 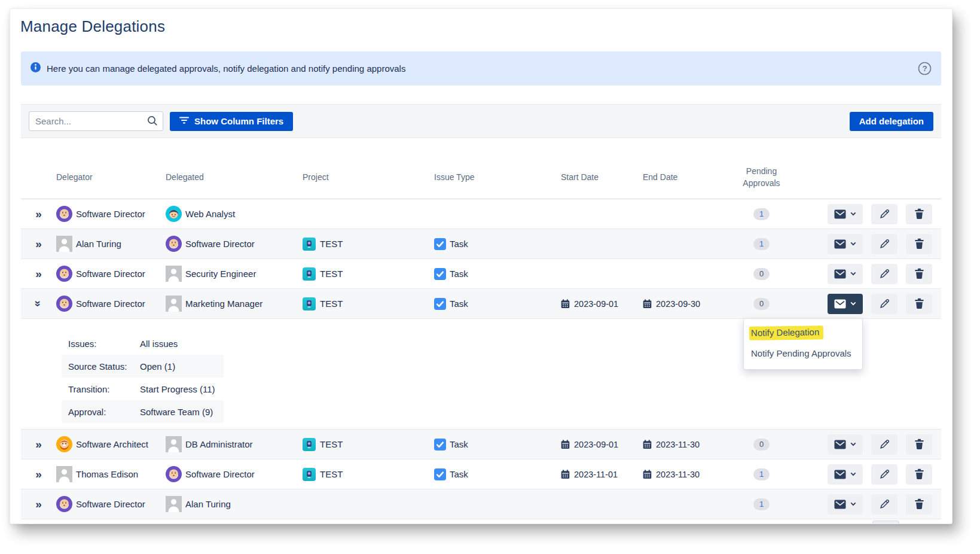 I want to click on column-header: Project, so click(x=368, y=177).